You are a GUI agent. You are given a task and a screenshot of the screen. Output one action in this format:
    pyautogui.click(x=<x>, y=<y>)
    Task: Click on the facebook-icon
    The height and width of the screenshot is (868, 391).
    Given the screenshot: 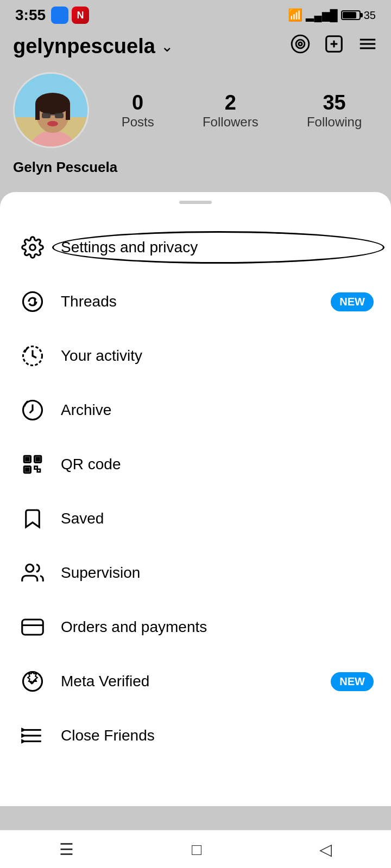 What is the action you would take?
    pyautogui.click(x=60, y=15)
    